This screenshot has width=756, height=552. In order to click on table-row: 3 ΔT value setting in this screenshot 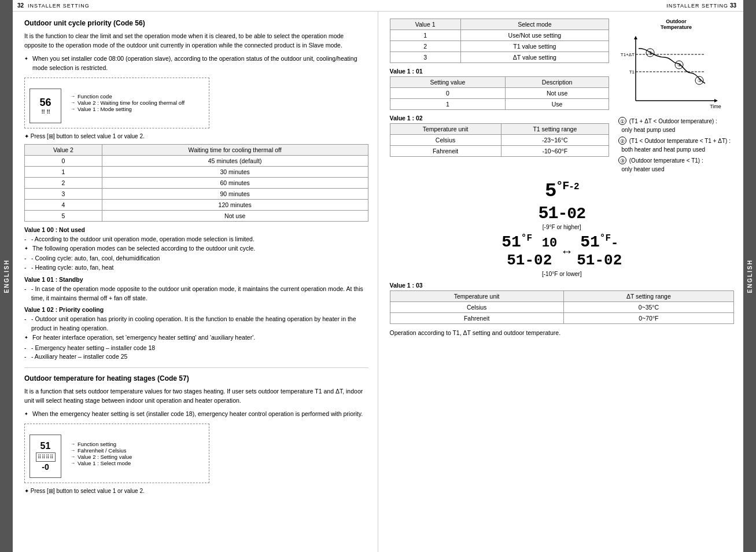, I will do `click(500, 58)`.